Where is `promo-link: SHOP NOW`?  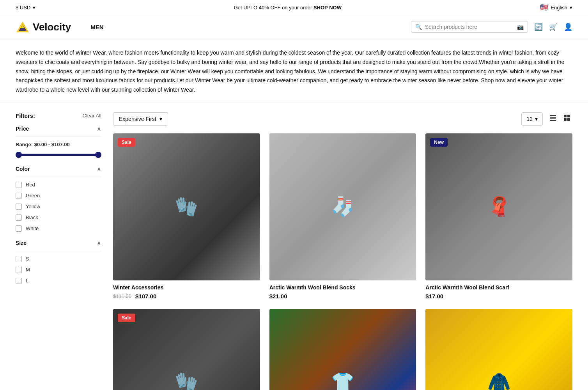 promo-link: SHOP NOW is located at coordinates (328, 8).